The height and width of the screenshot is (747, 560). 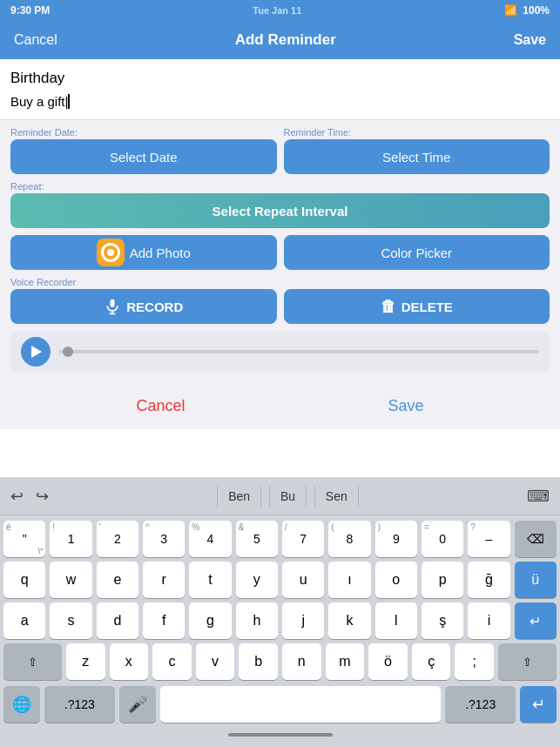 What do you see at coordinates (164, 621) in the screenshot?
I see `key-f: f` at bounding box center [164, 621].